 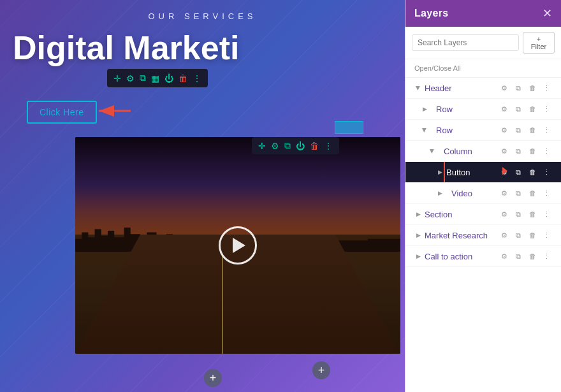 I want to click on layer-name: Market Research, so click(x=462, y=236).